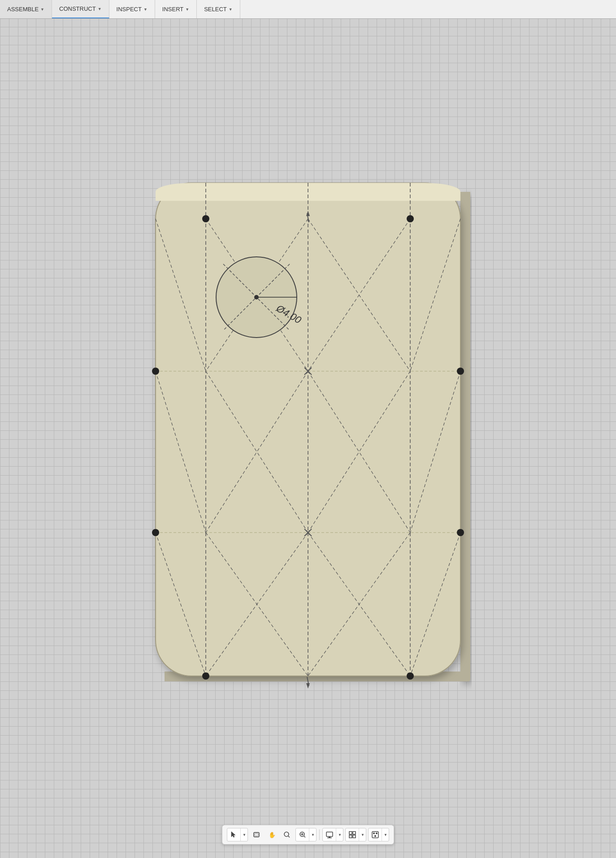 Image resolution: width=616 pixels, height=858 pixels. What do you see at coordinates (340, 835) in the screenshot?
I see `display-dropdown-button: ▼` at bounding box center [340, 835].